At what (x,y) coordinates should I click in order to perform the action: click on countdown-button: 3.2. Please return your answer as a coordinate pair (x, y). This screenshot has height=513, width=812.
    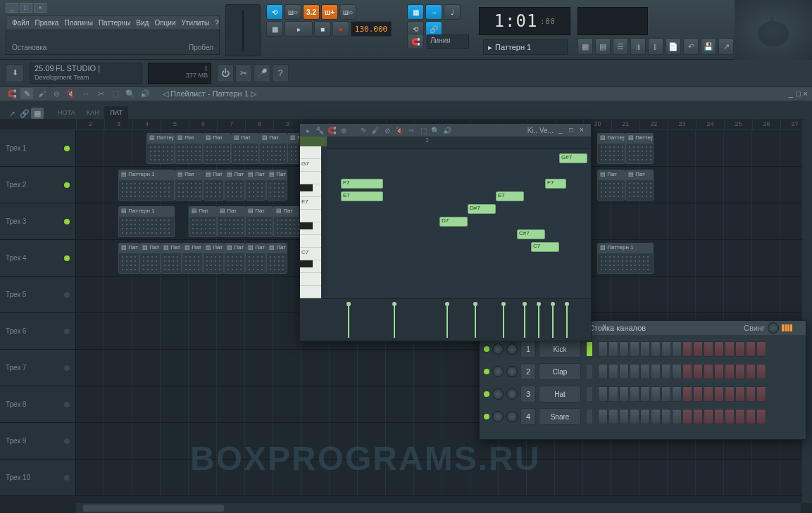
    Looking at the image, I should click on (311, 12).